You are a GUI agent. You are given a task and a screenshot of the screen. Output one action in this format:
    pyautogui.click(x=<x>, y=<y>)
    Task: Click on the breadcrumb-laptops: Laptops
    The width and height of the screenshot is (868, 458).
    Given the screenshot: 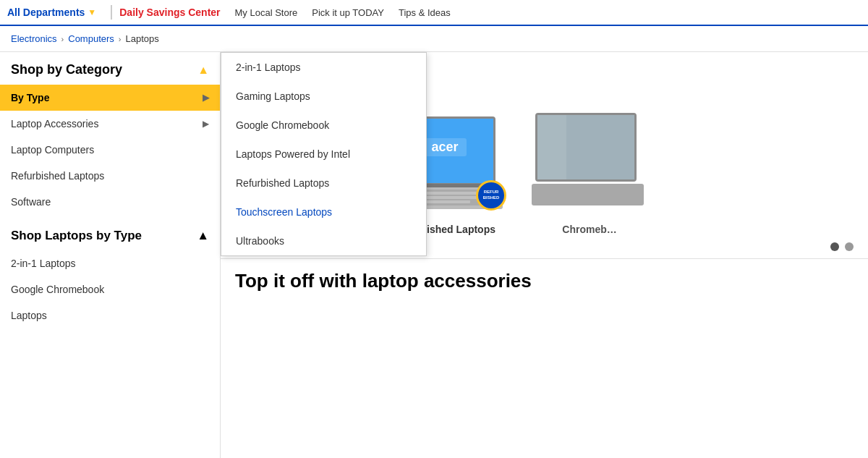 What is the action you would take?
    pyautogui.click(x=142, y=39)
    